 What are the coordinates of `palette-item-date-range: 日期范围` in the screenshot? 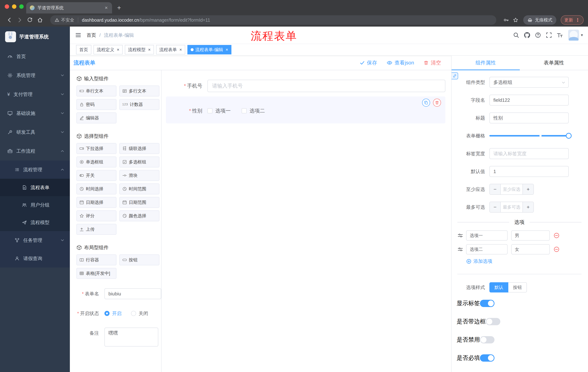 It's located at (139, 202).